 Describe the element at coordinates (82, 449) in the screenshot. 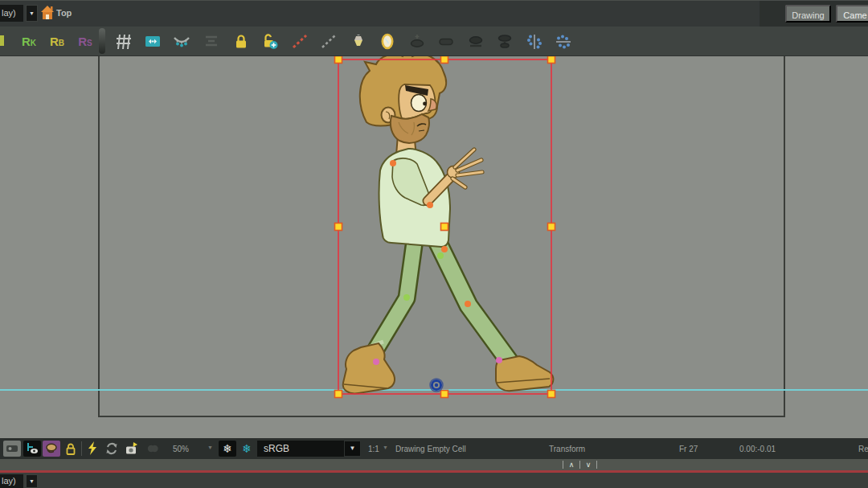

I see `status-separator` at that location.